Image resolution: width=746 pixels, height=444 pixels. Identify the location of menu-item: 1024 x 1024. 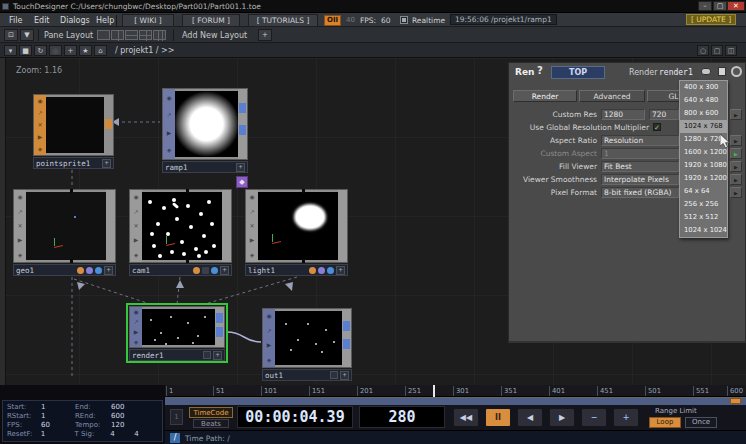
(704, 230).